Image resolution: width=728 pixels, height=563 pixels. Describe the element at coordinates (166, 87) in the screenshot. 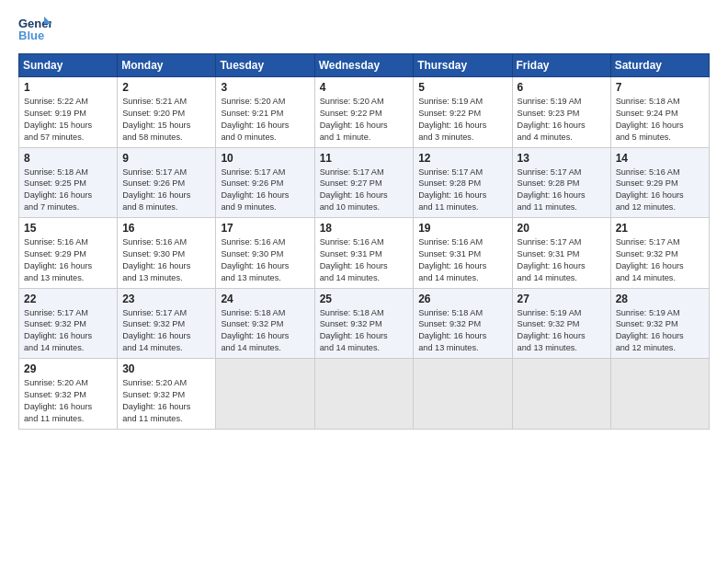

I see `day-number: 2` at that location.